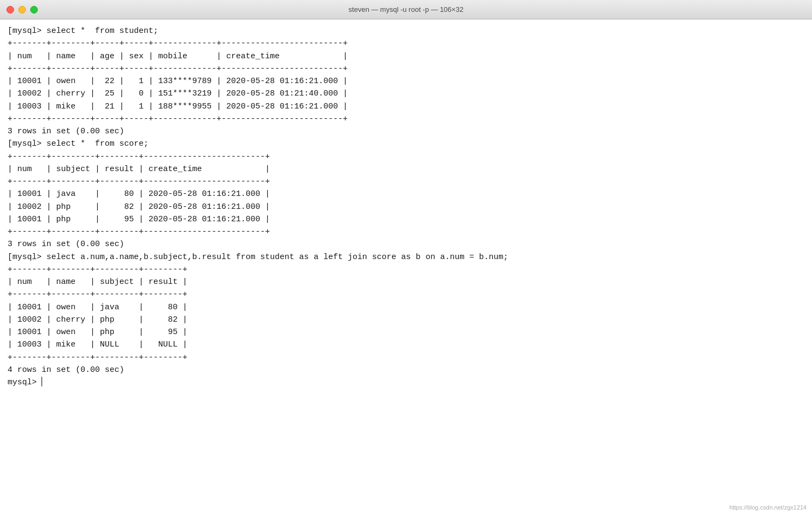 This screenshot has height=516, width=812. What do you see at coordinates (34, 10) in the screenshot?
I see `maximize-button` at bounding box center [34, 10].